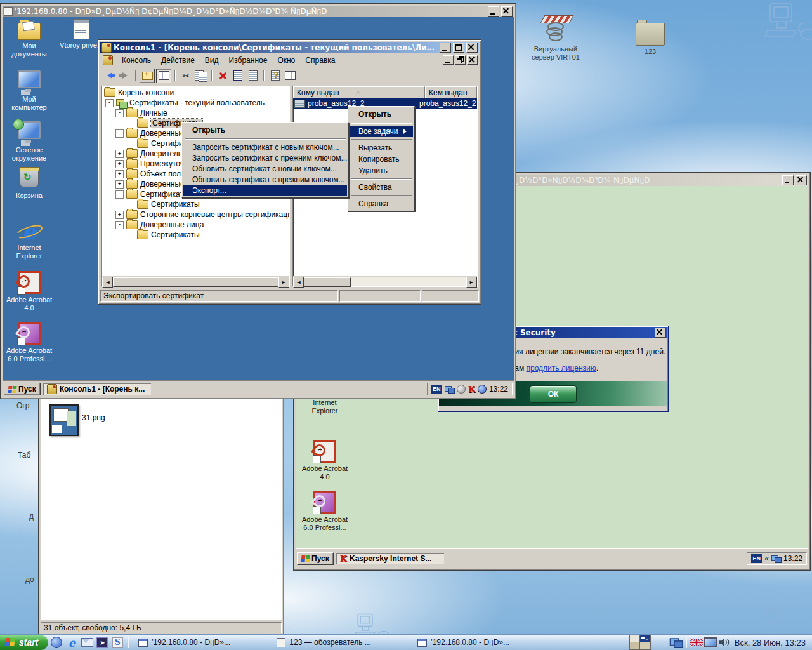 Image resolution: width=812 pixels, height=650 pixels. Describe the element at coordinates (697, 642) in the screenshot. I see `keyboard-layout-flag-icon` at that location.